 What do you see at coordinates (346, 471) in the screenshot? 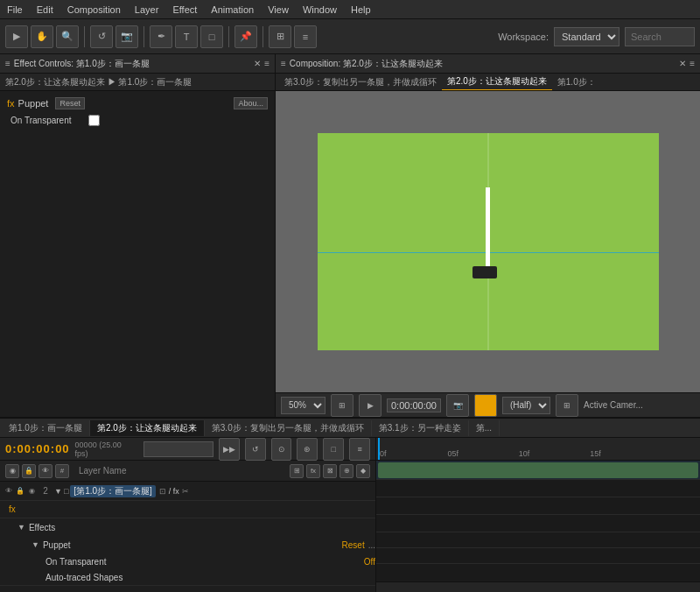
I see `tl-extra-btn: ⊕` at bounding box center [346, 471].